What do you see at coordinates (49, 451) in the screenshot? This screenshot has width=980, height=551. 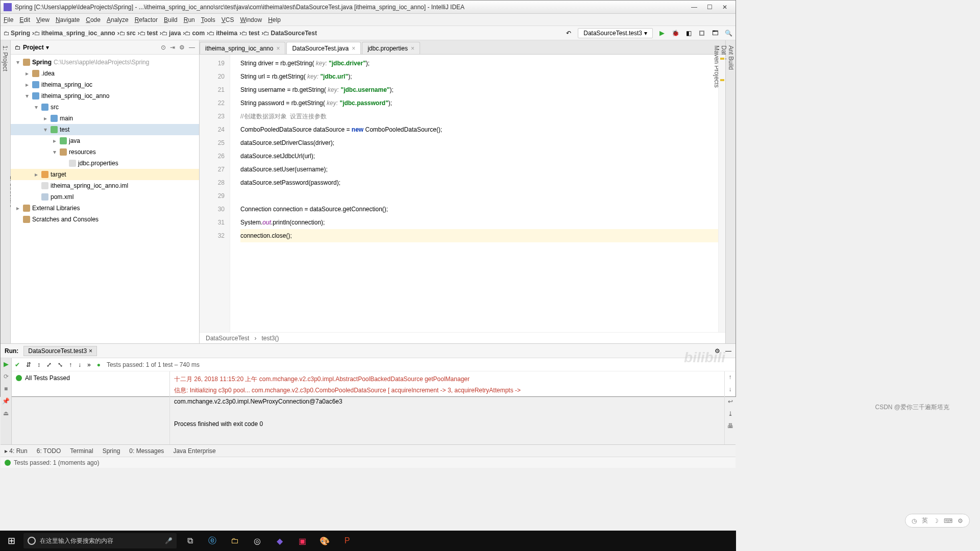 I see `bottom-tab: 6: TODO` at bounding box center [49, 451].